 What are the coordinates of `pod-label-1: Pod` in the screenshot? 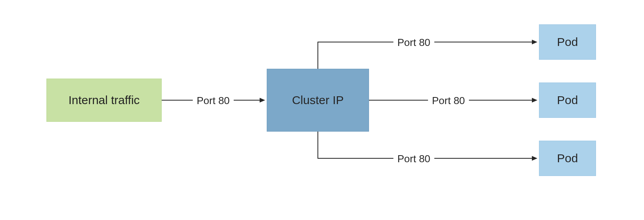 It's located at (567, 42).